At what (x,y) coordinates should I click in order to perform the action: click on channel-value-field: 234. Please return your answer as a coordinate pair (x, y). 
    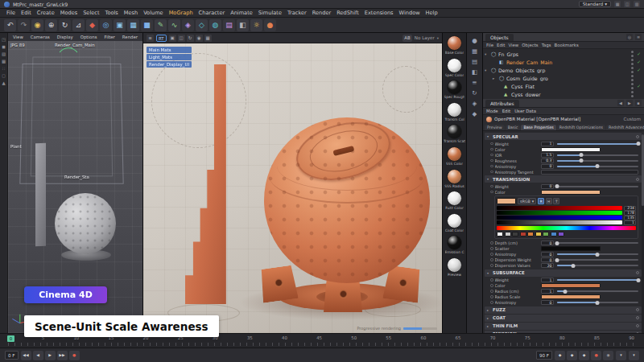
    Looking at the image, I should click on (630, 208).